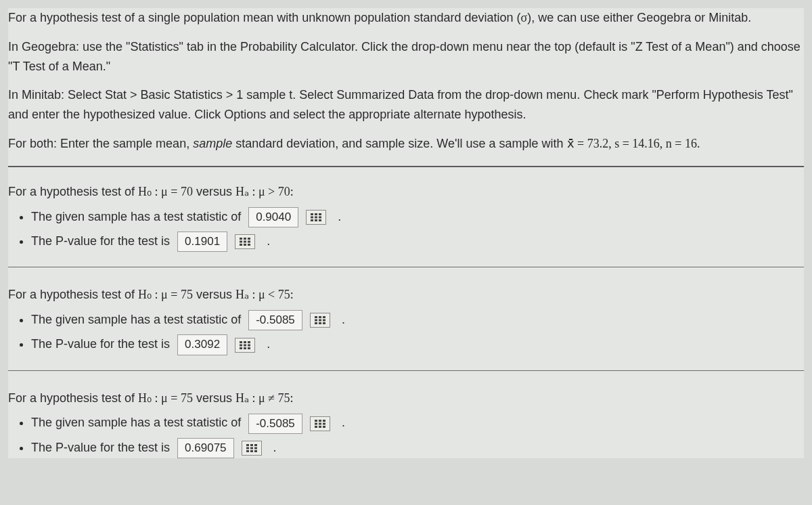  Describe the element at coordinates (165, 192) in the screenshot. I see `h0-expression: H₀ : μ = 70` at that location.